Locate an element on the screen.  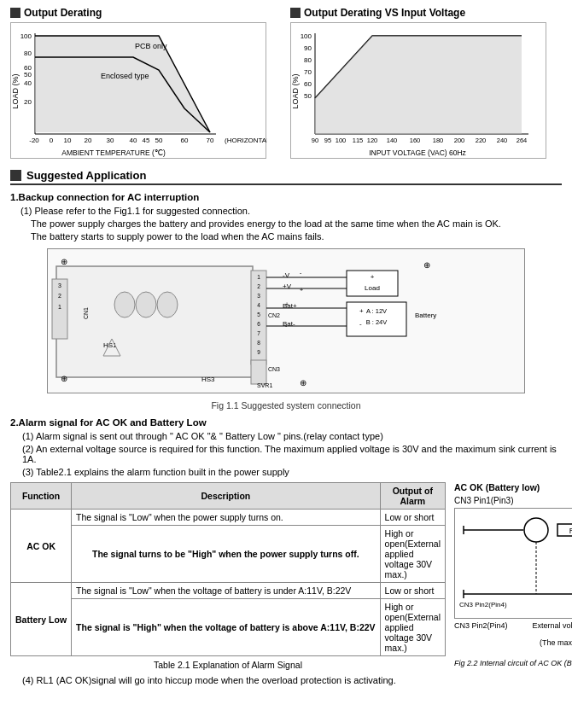
svg-text: 45 is located at coordinates (147, 140).